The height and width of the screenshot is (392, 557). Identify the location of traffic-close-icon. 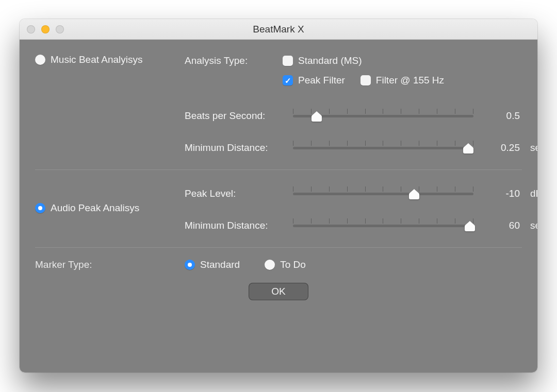
(31, 29).